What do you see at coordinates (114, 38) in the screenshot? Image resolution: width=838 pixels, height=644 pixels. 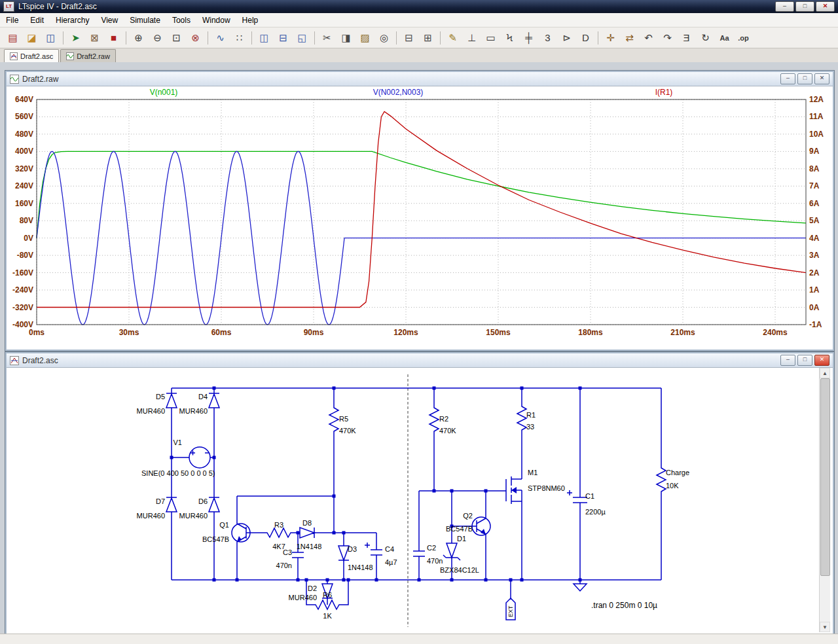 I see `halt-icon: ■` at bounding box center [114, 38].